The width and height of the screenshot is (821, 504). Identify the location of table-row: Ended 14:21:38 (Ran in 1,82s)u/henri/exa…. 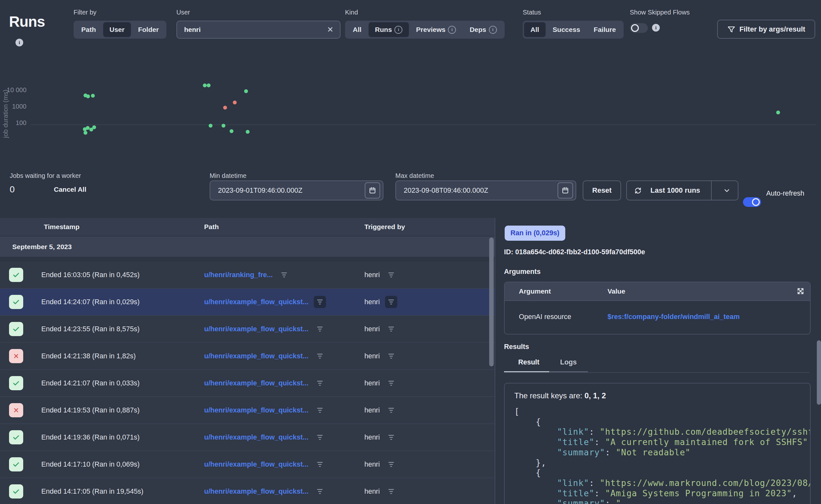
(247, 357).